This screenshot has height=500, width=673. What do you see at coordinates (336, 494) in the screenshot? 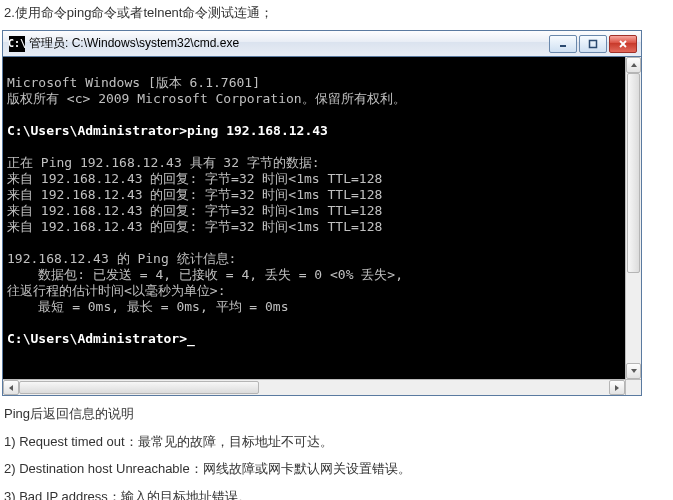
I see `notes-item: 3) Bad IP address：输入的目标地址错误。` at bounding box center [336, 494].